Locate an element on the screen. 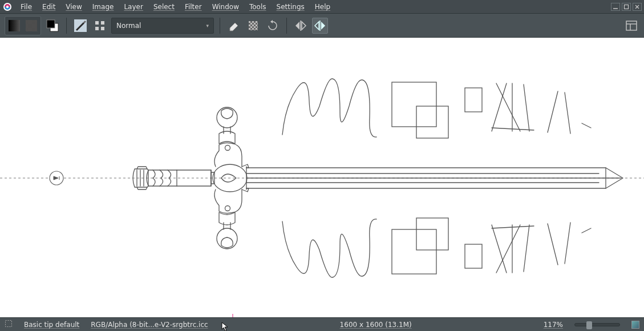 The image size is (644, 331). mirror-vertical-button is located at coordinates (320, 26).